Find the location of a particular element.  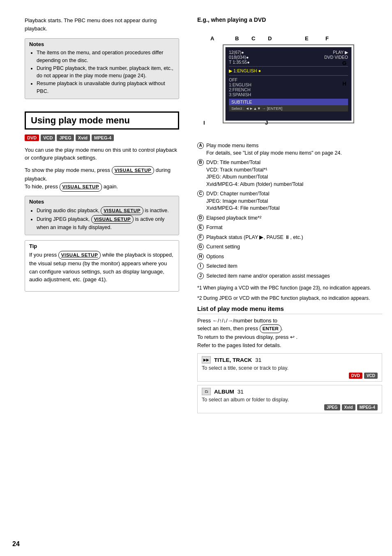

vs-pill-note2-2: VISUAL SETUP is located at coordinates (113, 220).